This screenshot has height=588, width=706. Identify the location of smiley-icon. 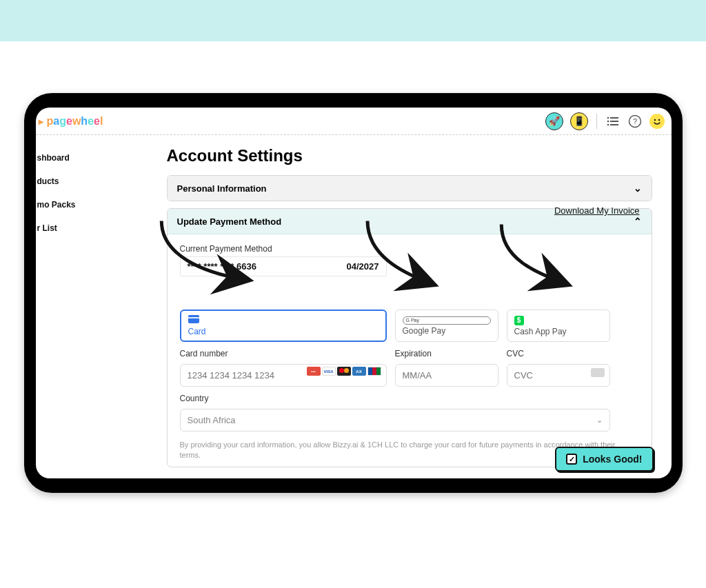
(657, 121).